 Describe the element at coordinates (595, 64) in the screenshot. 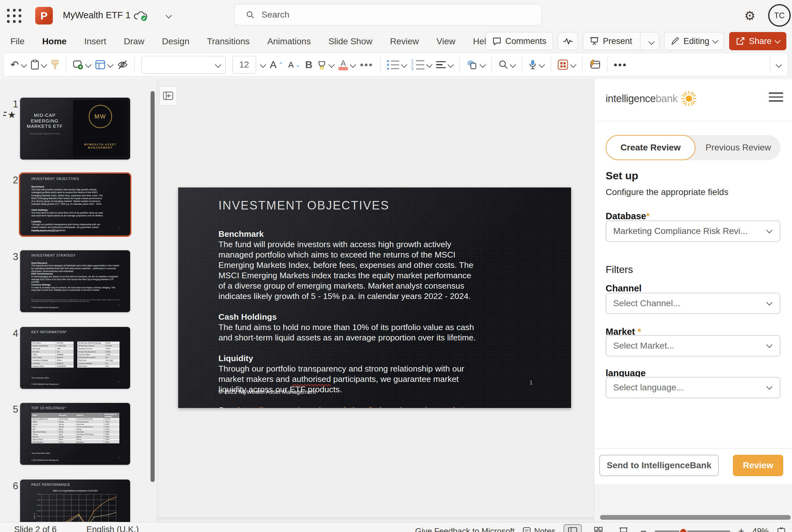

I see `quick-actions-button` at that location.